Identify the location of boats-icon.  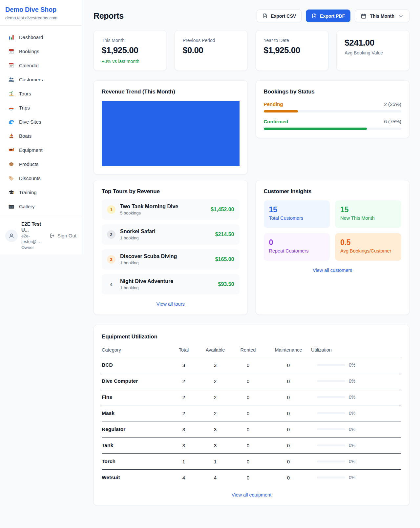
(11, 136).